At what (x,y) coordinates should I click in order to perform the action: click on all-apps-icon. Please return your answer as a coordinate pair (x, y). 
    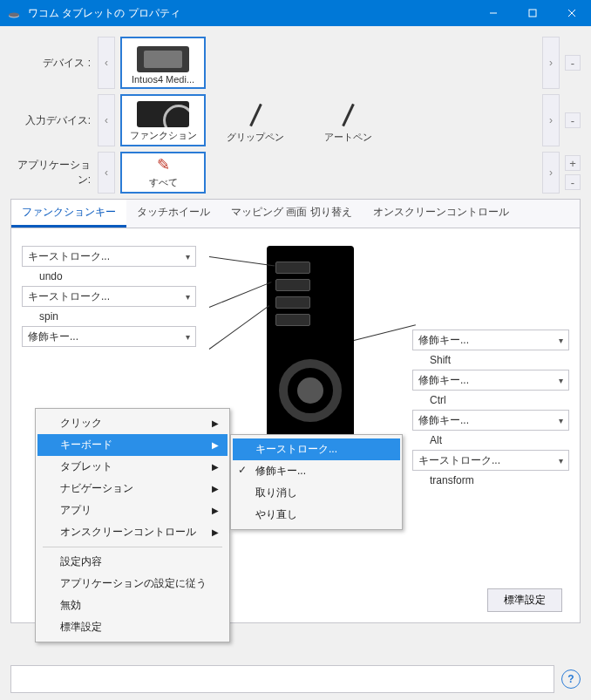
    Looking at the image, I should click on (163, 165).